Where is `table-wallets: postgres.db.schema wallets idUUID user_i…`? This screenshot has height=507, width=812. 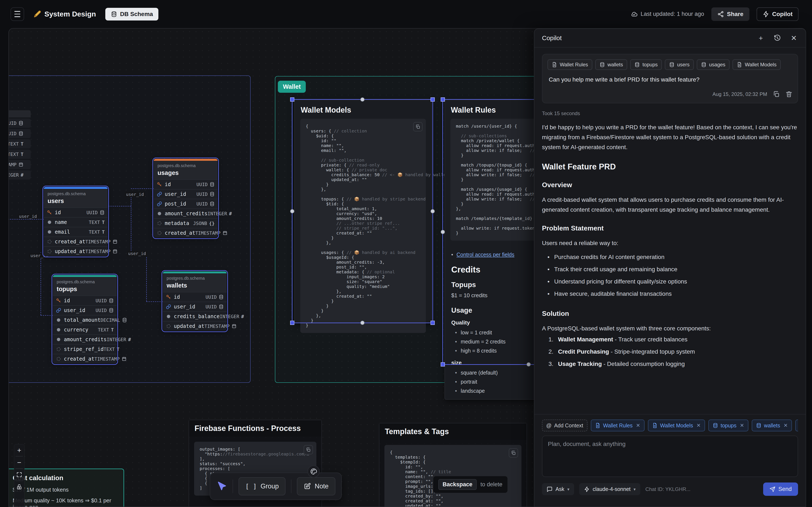
table-wallets: postgres.db.schema wallets idUUID user_i… is located at coordinates (195, 301).